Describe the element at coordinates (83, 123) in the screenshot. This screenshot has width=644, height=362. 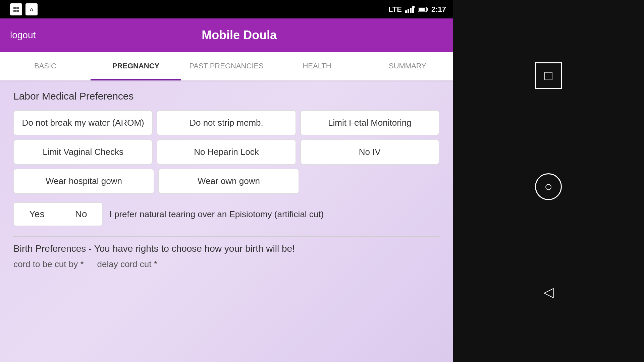
I see `pref-no-arom: Do not break my water (AROM)` at that location.